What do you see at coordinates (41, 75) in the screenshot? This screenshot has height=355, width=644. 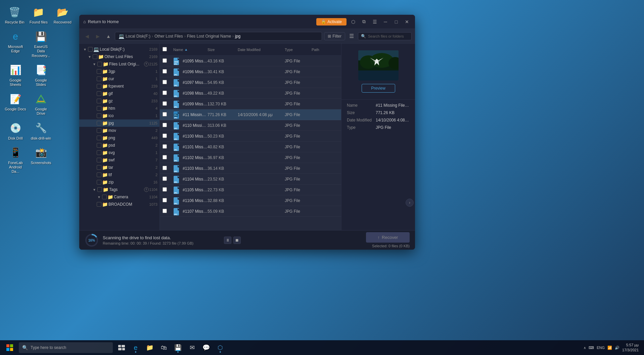 I see `desktop-icon-google-slides: 📑 Google Slides` at bounding box center [41, 75].